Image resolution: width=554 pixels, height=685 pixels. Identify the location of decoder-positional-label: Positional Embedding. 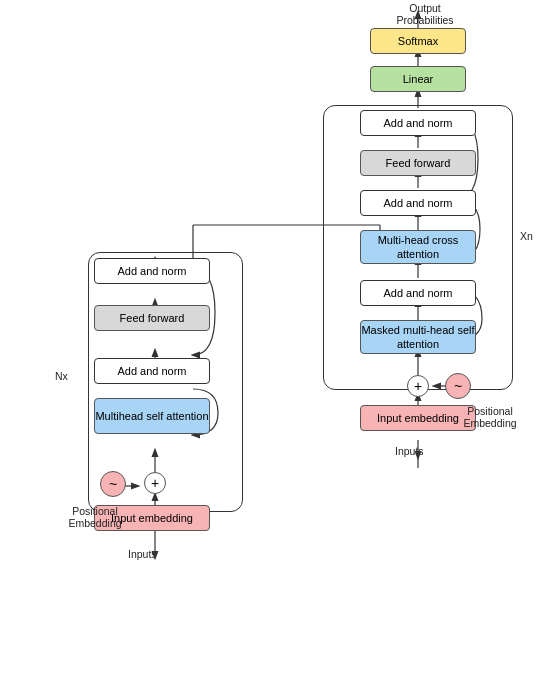
(490, 417).